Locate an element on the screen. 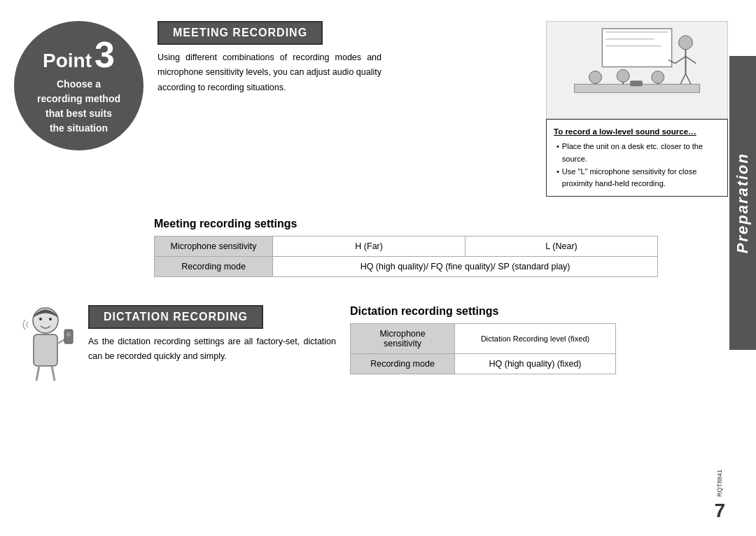 This screenshot has height=536, width=756. page-number-area: RQT8841 7 is located at coordinates (720, 495).